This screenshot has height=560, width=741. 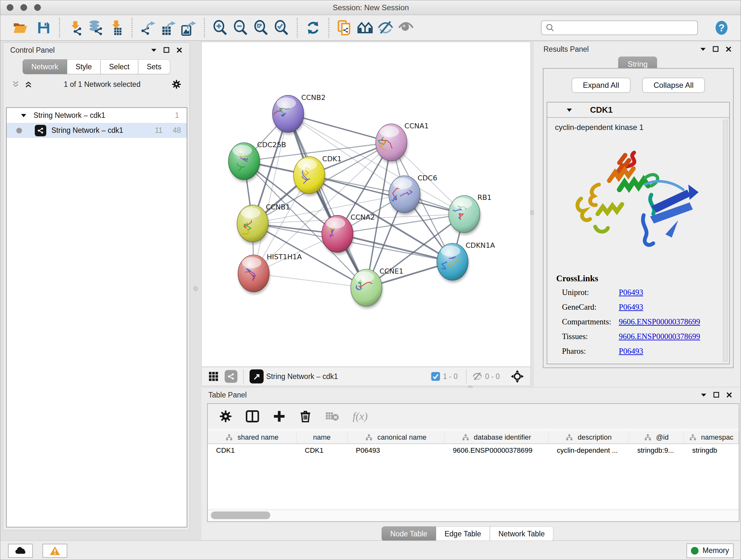 I want to click on help-button: ?, so click(x=722, y=27).